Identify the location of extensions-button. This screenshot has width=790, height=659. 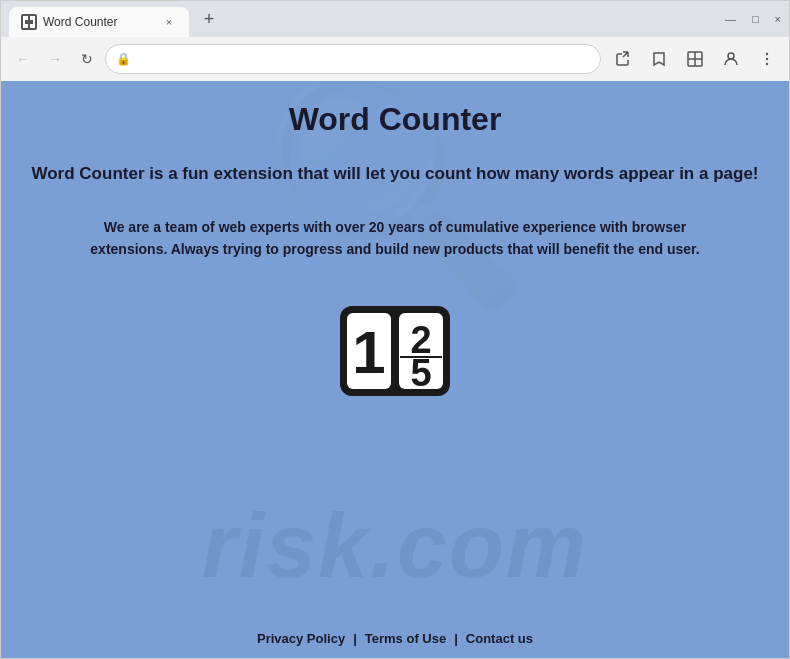
(695, 59).